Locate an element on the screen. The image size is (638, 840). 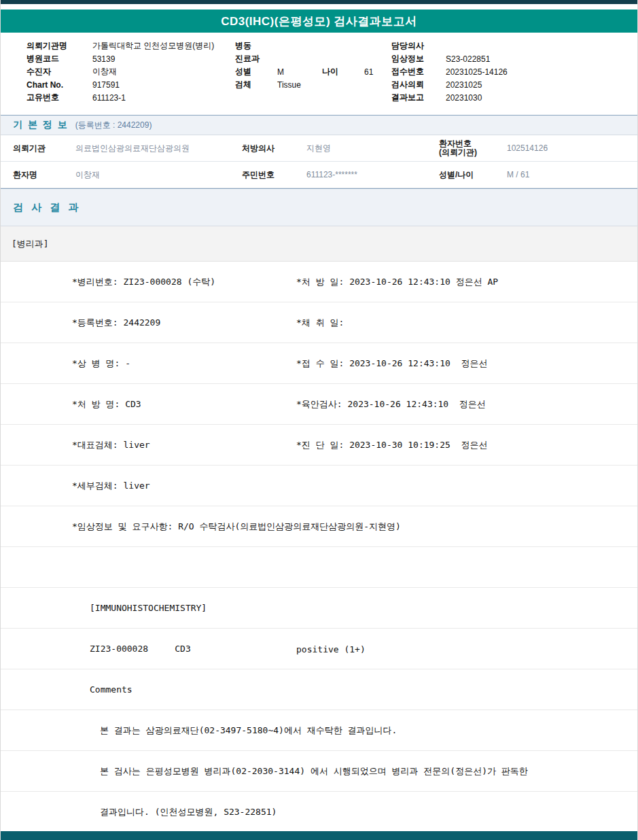
cell-value: 이창재 is located at coordinates (159, 175).